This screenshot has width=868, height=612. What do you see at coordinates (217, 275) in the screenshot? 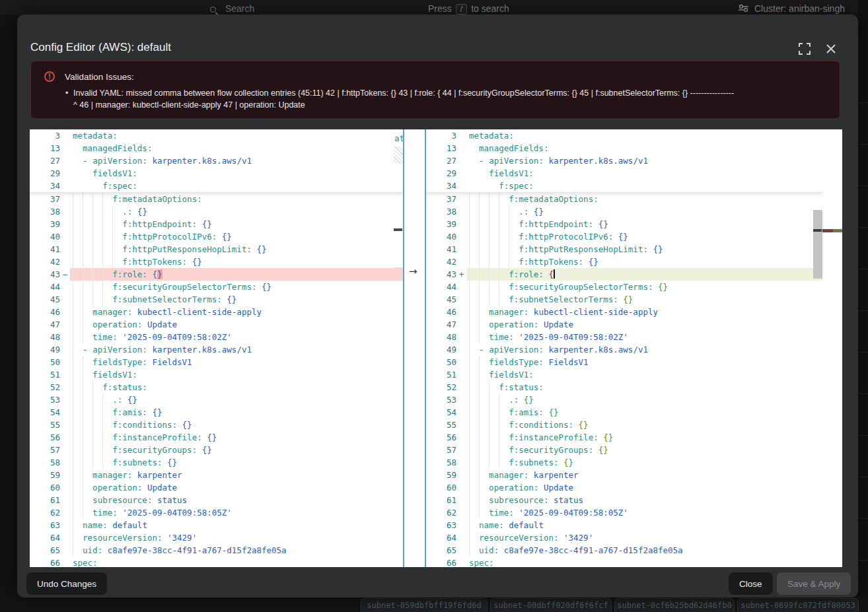
I see `code-line: 43− f:role: {}` at bounding box center [217, 275].